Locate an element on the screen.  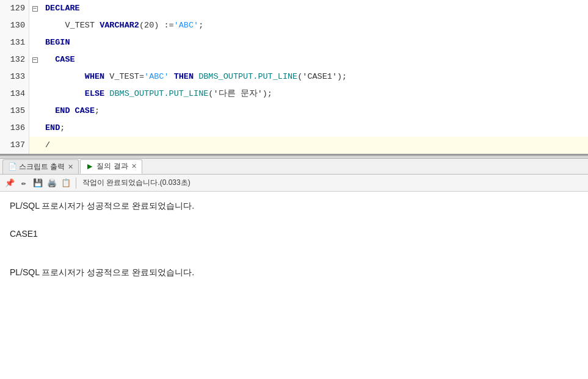
tab-close-1: ✕ is located at coordinates (134, 166).